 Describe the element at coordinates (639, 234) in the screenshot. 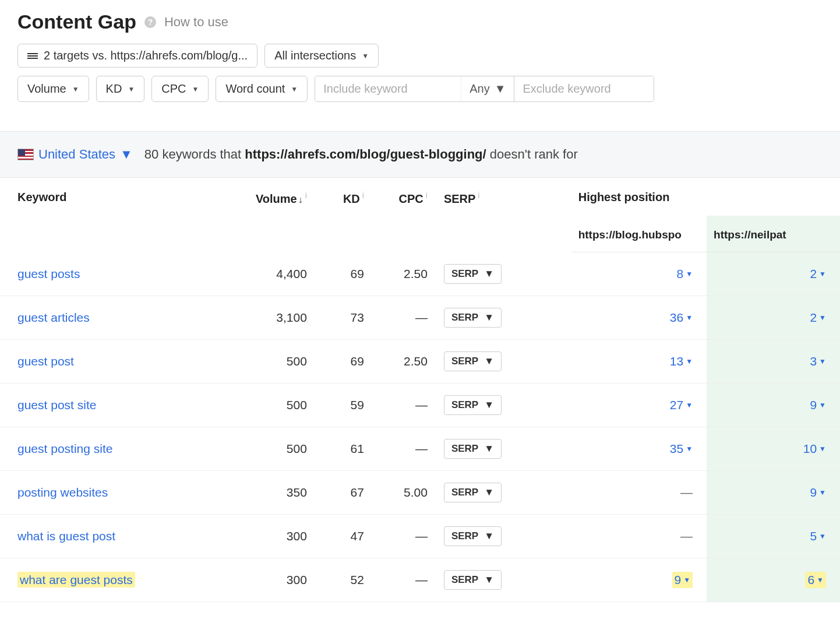

I see `col-site1: https://blog.hubspo` at that location.